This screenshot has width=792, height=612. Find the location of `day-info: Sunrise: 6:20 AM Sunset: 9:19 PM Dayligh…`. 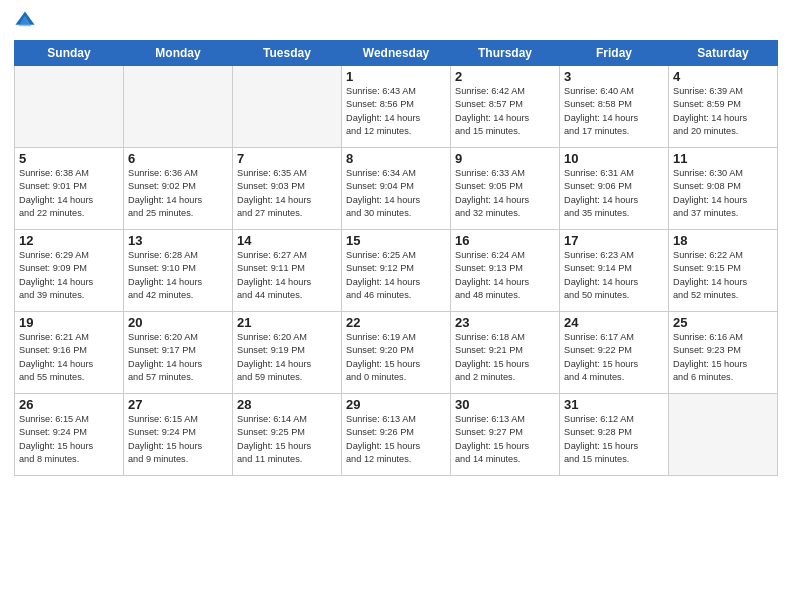

day-info: Sunrise: 6:20 AM Sunset: 9:19 PM Dayligh… is located at coordinates (287, 358).